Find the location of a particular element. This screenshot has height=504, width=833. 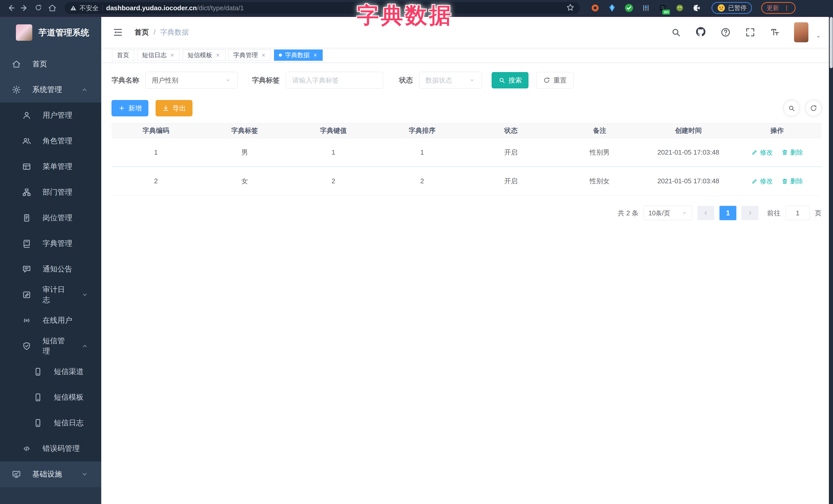

prev-page-button is located at coordinates (706, 213).